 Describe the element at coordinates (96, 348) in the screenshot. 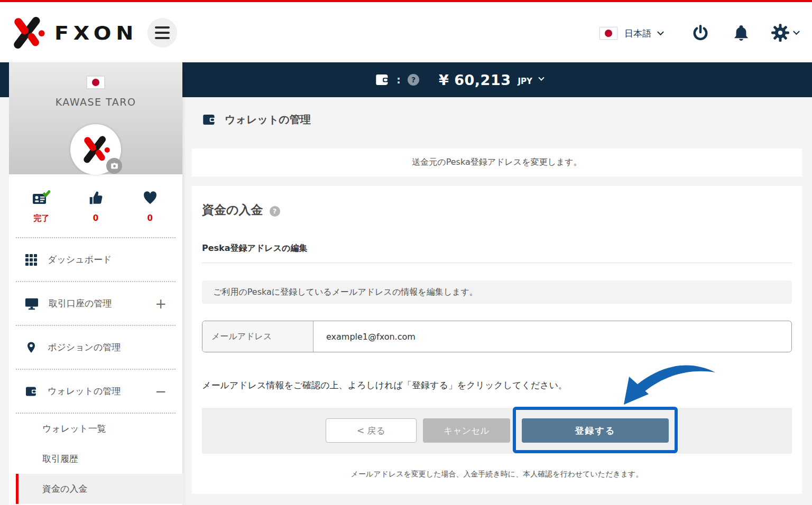

I see `sidebar-item-positions: ポジションの管理` at that location.